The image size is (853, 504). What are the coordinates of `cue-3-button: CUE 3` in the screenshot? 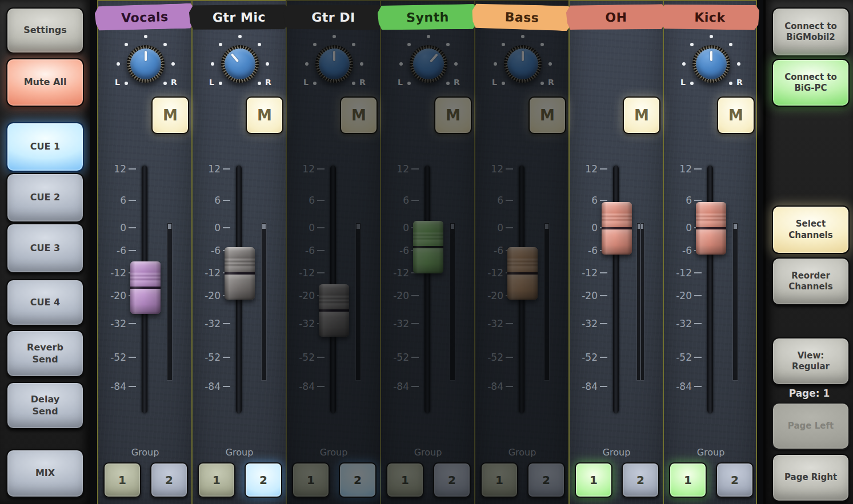 It's located at (45, 248).